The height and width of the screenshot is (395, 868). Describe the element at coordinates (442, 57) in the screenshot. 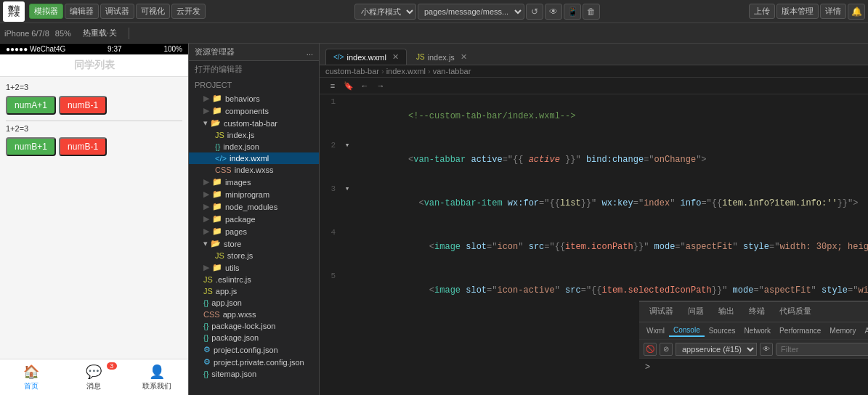

I see `tab-index-js: JS index.js ✕` at that location.